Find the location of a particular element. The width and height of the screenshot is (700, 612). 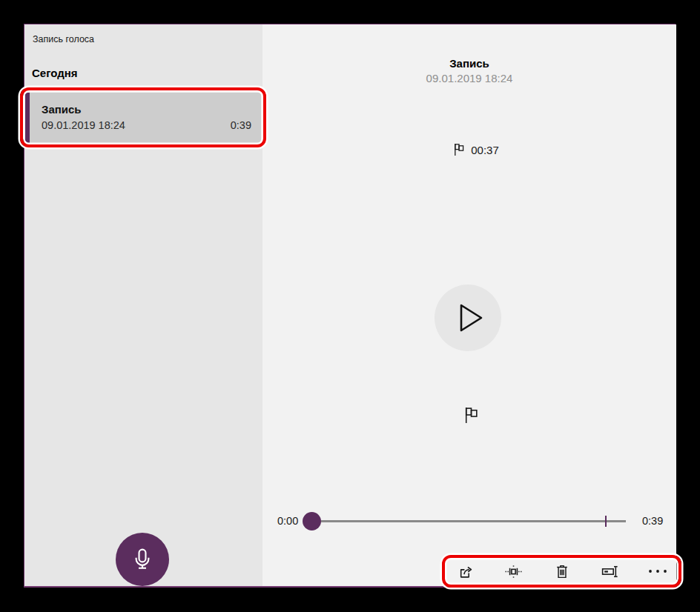

more-icon is located at coordinates (658, 571).